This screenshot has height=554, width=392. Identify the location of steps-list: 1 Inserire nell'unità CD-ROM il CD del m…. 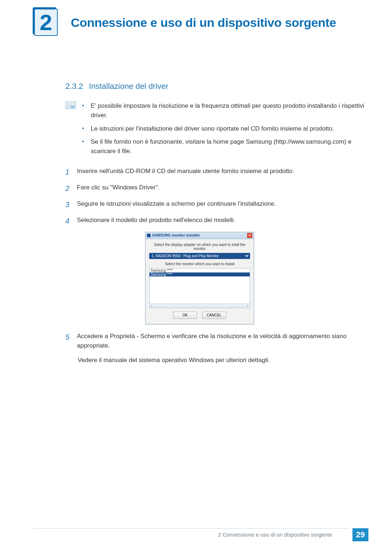
(216, 197).